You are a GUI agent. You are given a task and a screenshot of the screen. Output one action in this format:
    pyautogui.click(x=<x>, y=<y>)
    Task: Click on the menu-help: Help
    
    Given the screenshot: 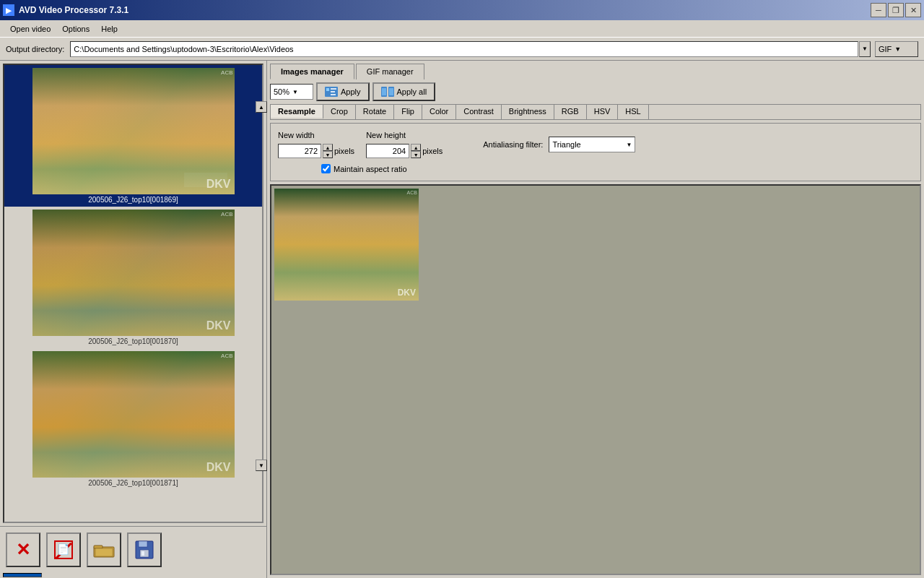 What is the action you would take?
    pyautogui.click(x=110, y=29)
    